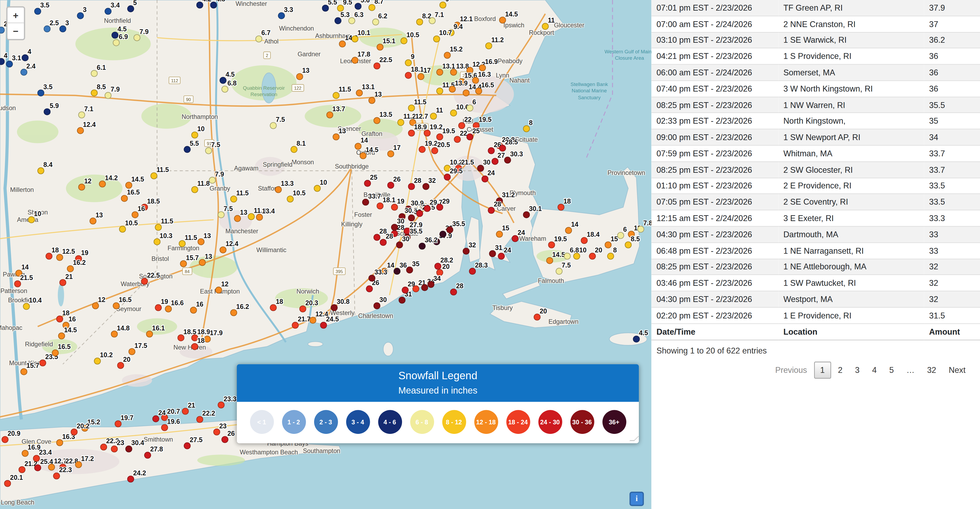 The height and width of the screenshot is (509, 980). I want to click on zoom-in-button: +, so click(16, 15).